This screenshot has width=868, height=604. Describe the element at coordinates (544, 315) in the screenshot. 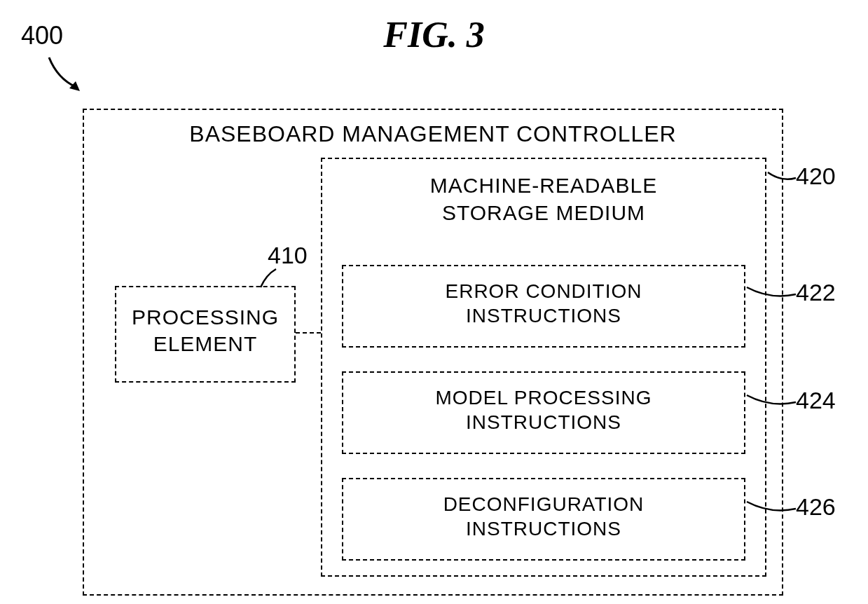

I see `inner-1-line-2: INSTRUCTIONS` at that location.